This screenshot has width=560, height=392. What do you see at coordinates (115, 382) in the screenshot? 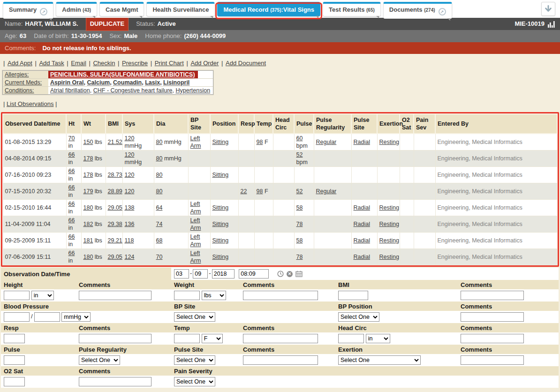
I see `o2-comments-input` at bounding box center [115, 382].